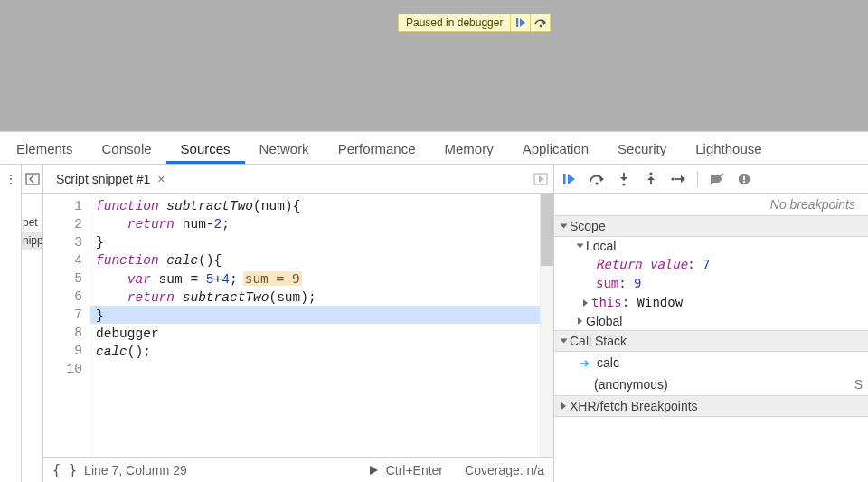 This screenshot has height=482, width=868. Describe the element at coordinates (374, 470) in the screenshot. I see `run-icon` at that location.